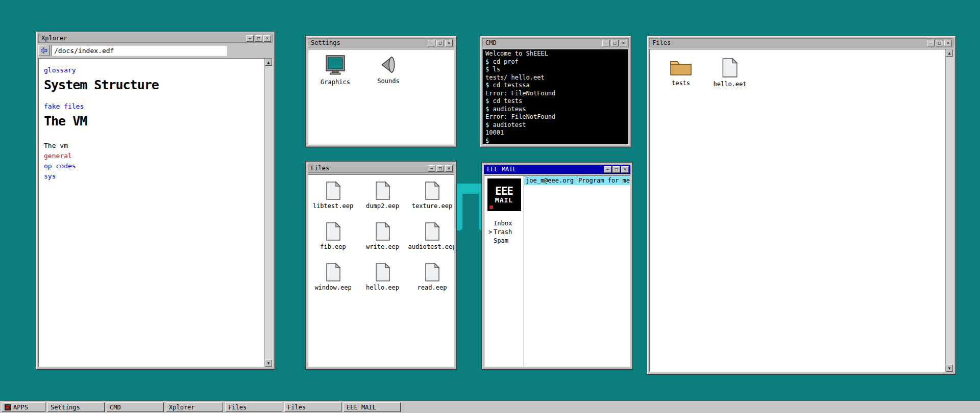 Image resolution: width=980 pixels, height=413 pixels. Describe the element at coordinates (333, 288) in the screenshot. I see `file-label: window.eep` at that location.